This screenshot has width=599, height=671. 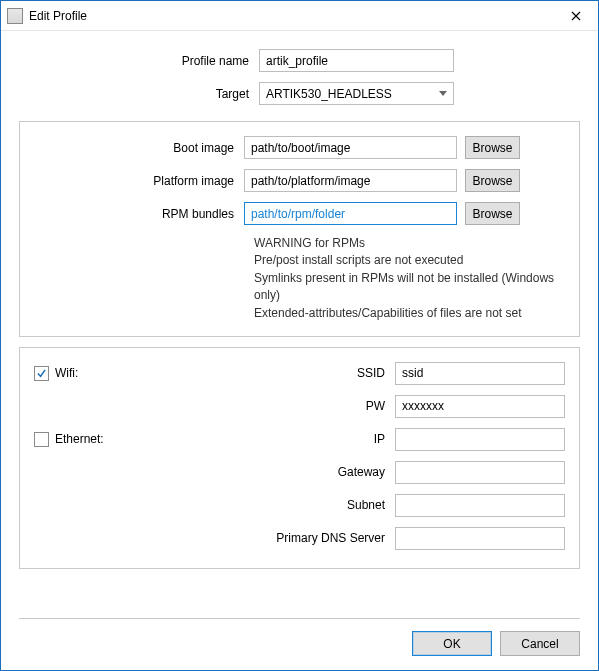 What do you see at coordinates (139, 61) in the screenshot?
I see `profile-name-label: Profile name` at bounding box center [139, 61].